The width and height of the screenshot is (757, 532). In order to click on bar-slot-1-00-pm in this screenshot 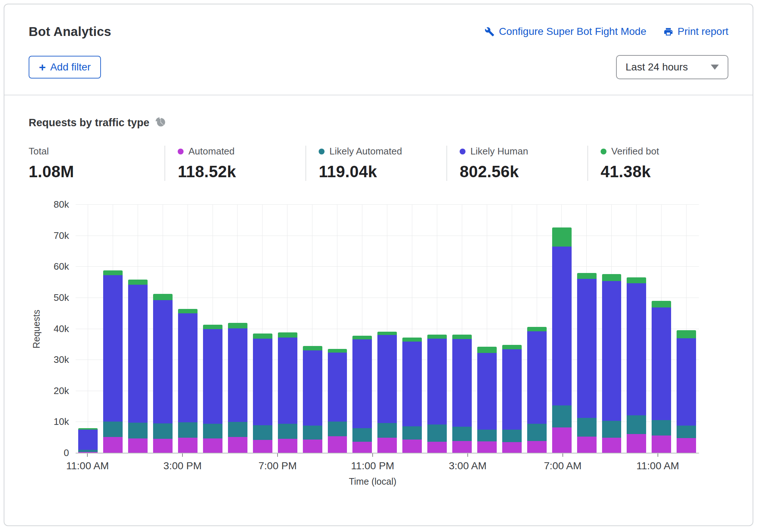, I will do `click(138, 329)`.